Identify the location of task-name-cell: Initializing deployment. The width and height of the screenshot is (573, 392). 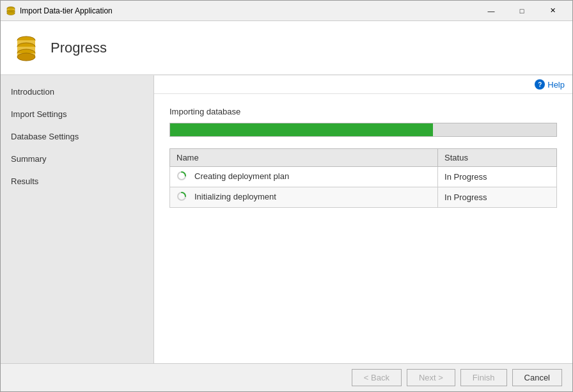
(304, 198).